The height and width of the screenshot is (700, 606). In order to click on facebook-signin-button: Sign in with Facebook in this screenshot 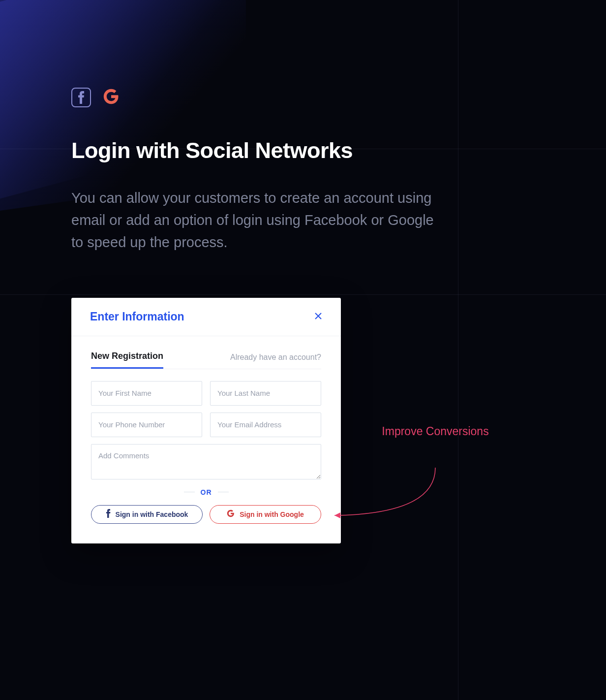, I will do `click(147, 514)`.